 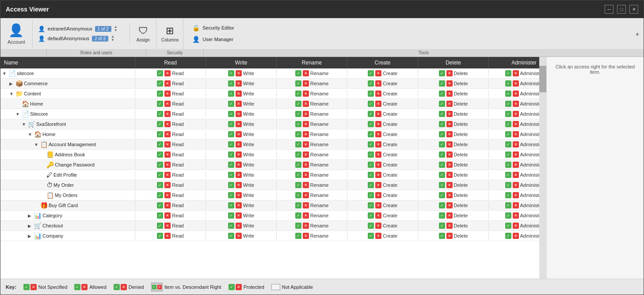 I want to click on scrollbar-thumb, so click(x=543, y=79).